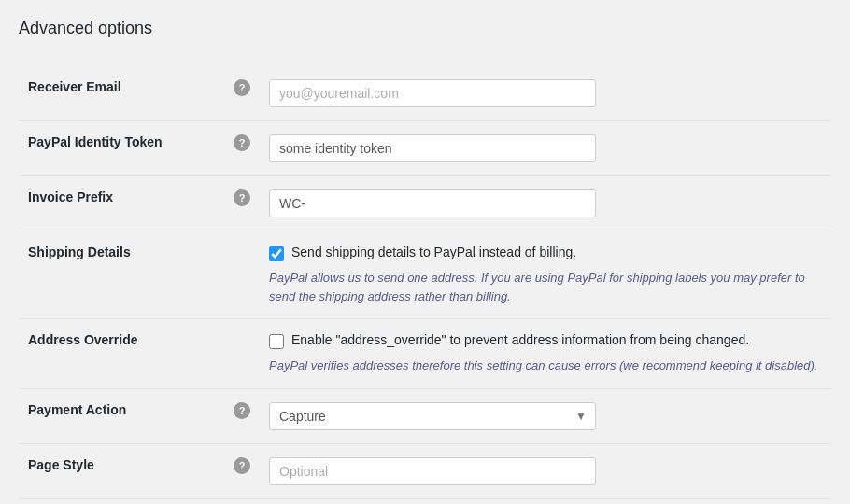 Image resolution: width=850 pixels, height=504 pixels. I want to click on paypal-identity-token-help-icon: ?, so click(242, 143).